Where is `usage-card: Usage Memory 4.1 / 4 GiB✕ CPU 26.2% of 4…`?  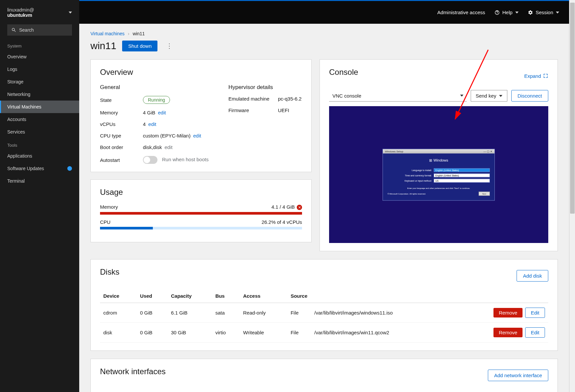
usage-card: Usage Memory 4.1 / 4 GiB✕ CPU 26.2% of 4… is located at coordinates (201, 211).